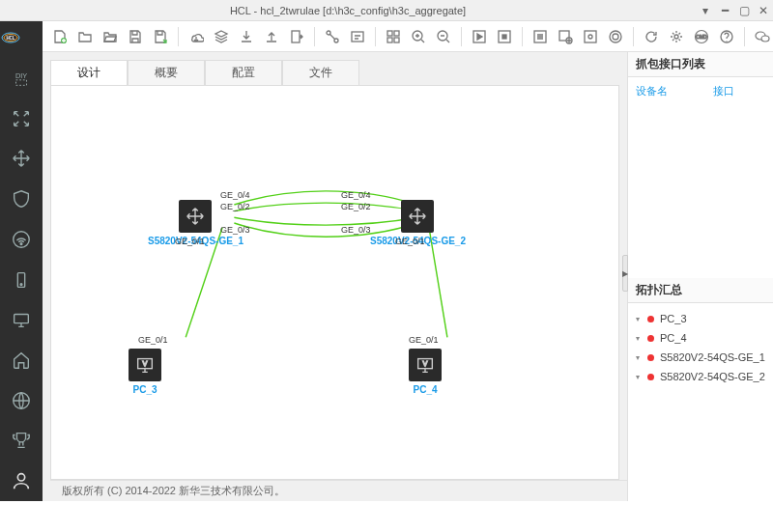  Describe the element at coordinates (21, 78) in the screenshot. I see `diy-icon: DIY` at that location.